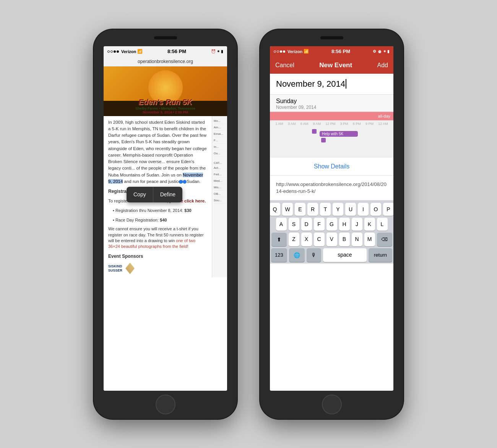 Image resolution: width=497 pixels, height=448 pixels. I want to click on status-left: Verizon 📶, so click(125, 51).